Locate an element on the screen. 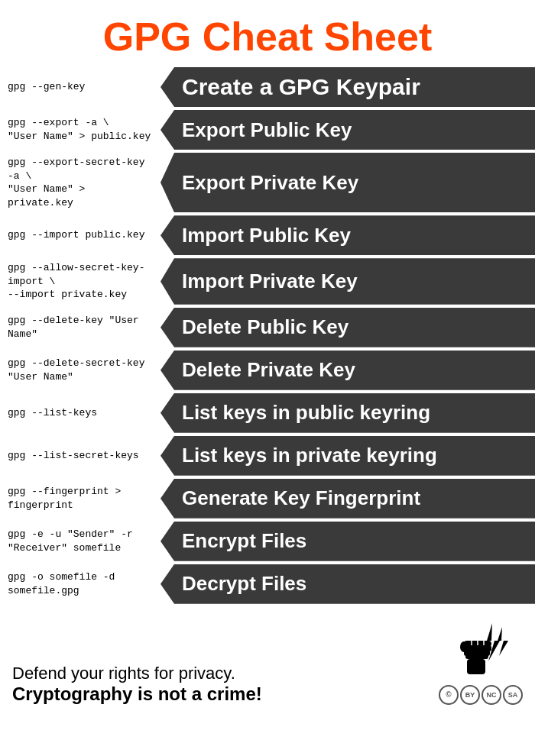 The height and width of the screenshot is (756, 535). label-arrow: Generate Key Fingerprint is located at coordinates (348, 499).